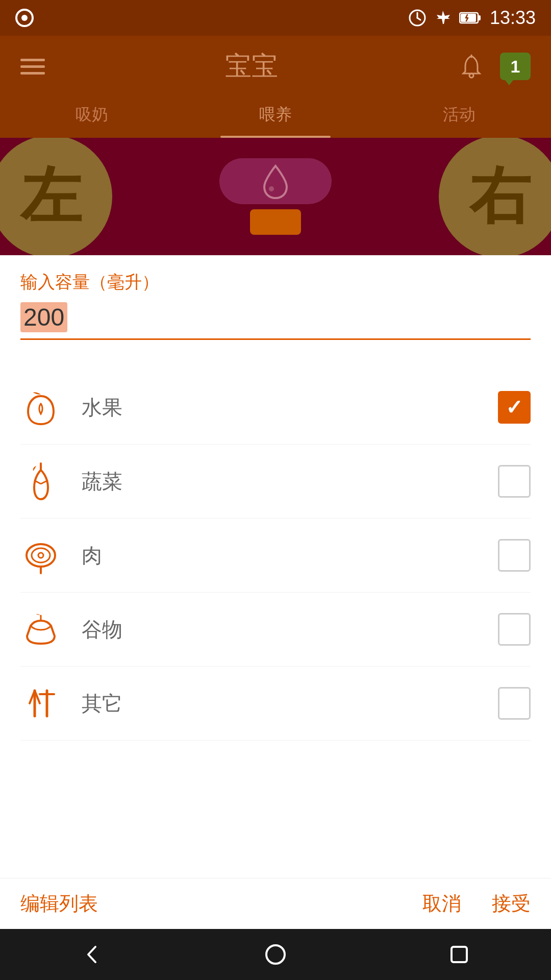 The image size is (551, 980). What do you see at coordinates (290, 555) in the screenshot?
I see `meat-label: 肉` at bounding box center [290, 555].